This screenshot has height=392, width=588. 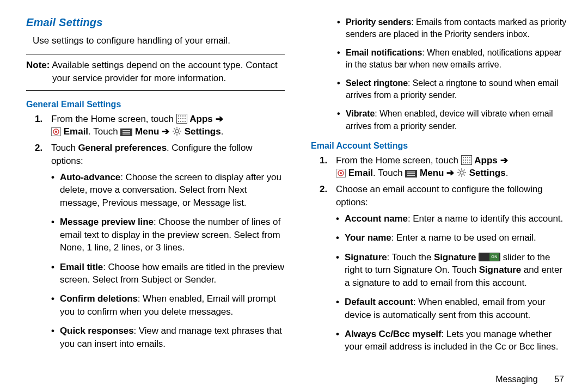 What do you see at coordinates (298, 379) in the screenshot?
I see `page-footer: Messaging 57` at bounding box center [298, 379].